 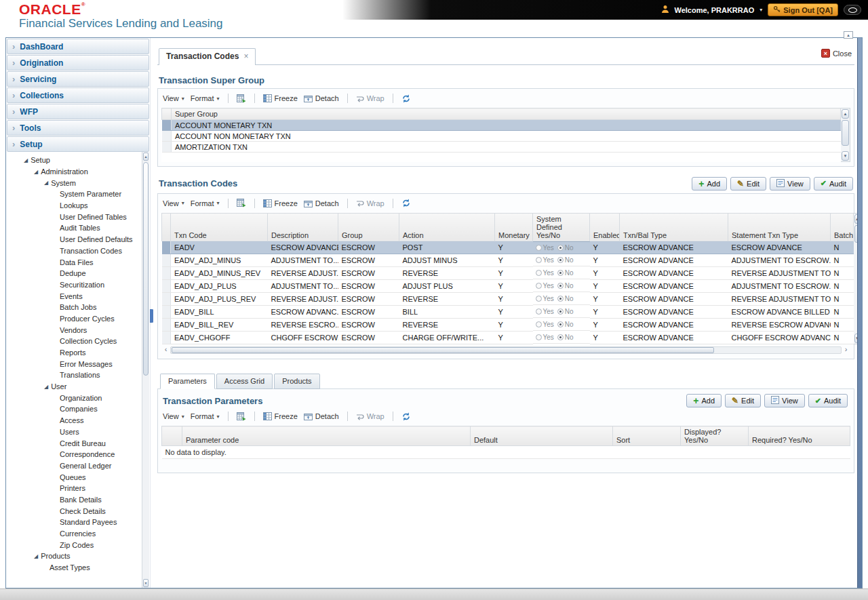 What do you see at coordinates (502, 125) in the screenshot?
I see `table-row: ACCOUNT MONETARY TXN` at bounding box center [502, 125].